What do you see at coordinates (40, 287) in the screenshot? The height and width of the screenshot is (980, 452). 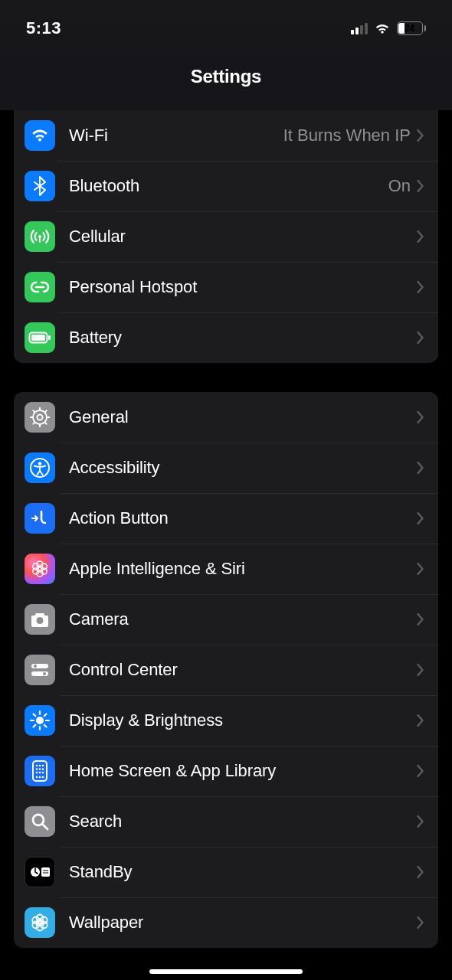 I see `hotspot-icon` at bounding box center [40, 287].